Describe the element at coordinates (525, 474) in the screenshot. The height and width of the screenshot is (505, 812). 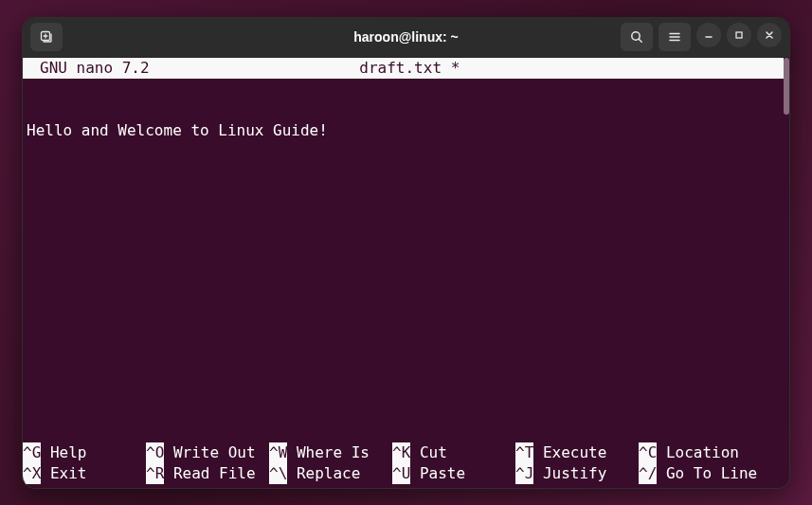
I see `shortcut-key: ^J` at that location.